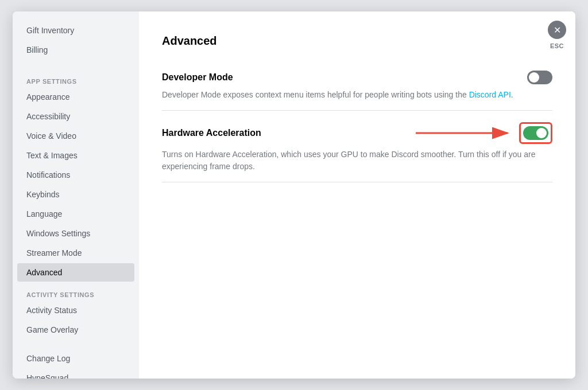 Image resolution: width=588 pixels, height=390 pixels. I want to click on hardware-acceleration-toggle, so click(536, 133).